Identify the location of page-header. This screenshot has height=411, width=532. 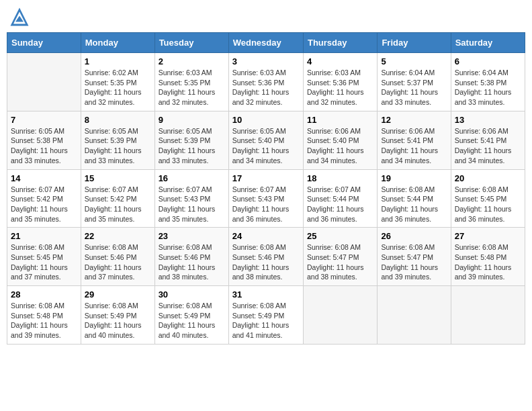
(266, 17).